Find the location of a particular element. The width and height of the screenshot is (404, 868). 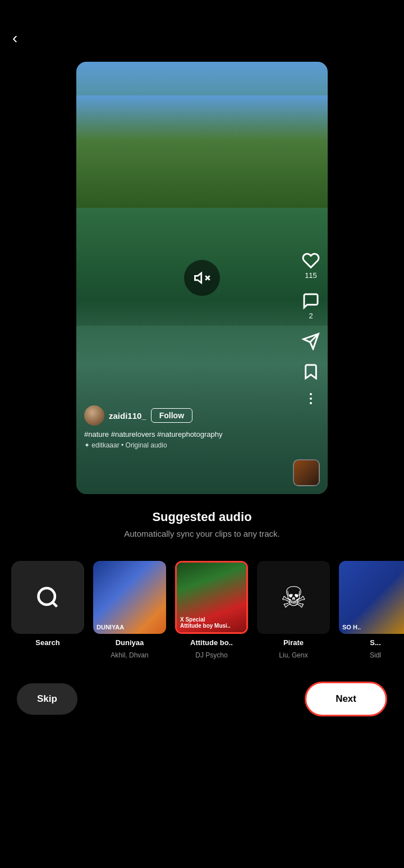

fifth-thumb: SO H.. is located at coordinates (371, 597).